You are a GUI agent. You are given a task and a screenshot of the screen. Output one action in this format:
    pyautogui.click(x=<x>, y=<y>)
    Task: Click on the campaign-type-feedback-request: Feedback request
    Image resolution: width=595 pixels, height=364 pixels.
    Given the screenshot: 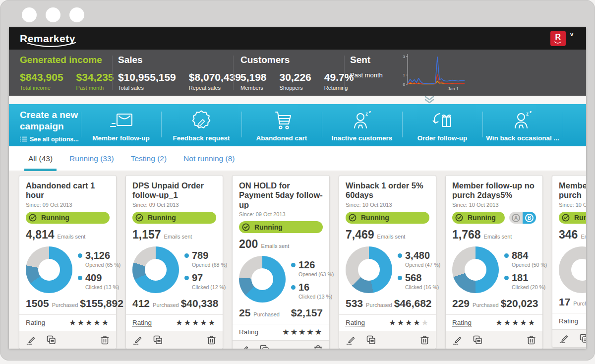 What is the action you would take?
    pyautogui.click(x=201, y=125)
    